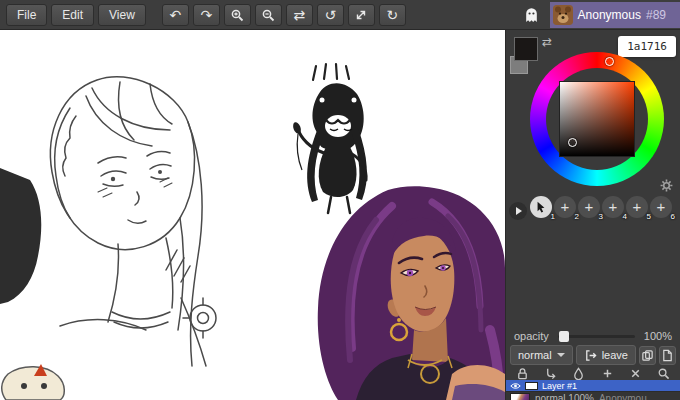 Image resolution: width=680 pixels, height=400 pixels. Describe the element at coordinates (519, 211) in the screenshot. I see `collapse-arrow-icon` at that location.